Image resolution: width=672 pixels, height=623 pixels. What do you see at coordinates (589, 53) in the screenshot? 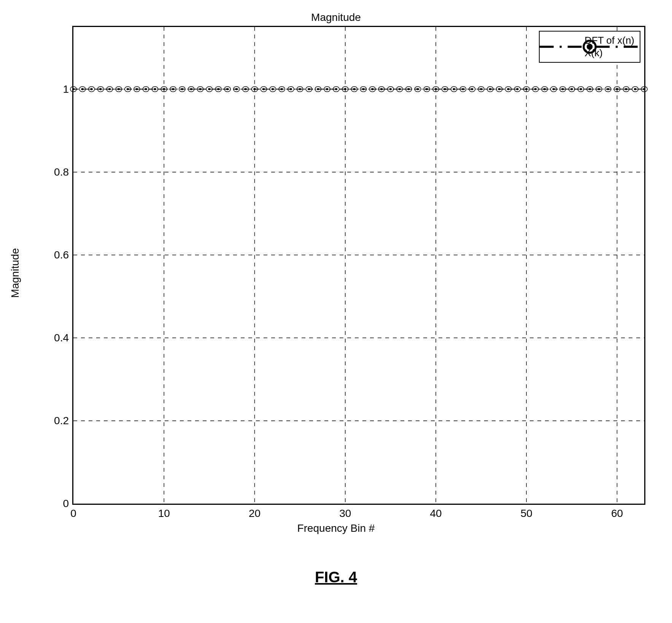
I see `legend-entry-xk: X(k)` at bounding box center [589, 53].